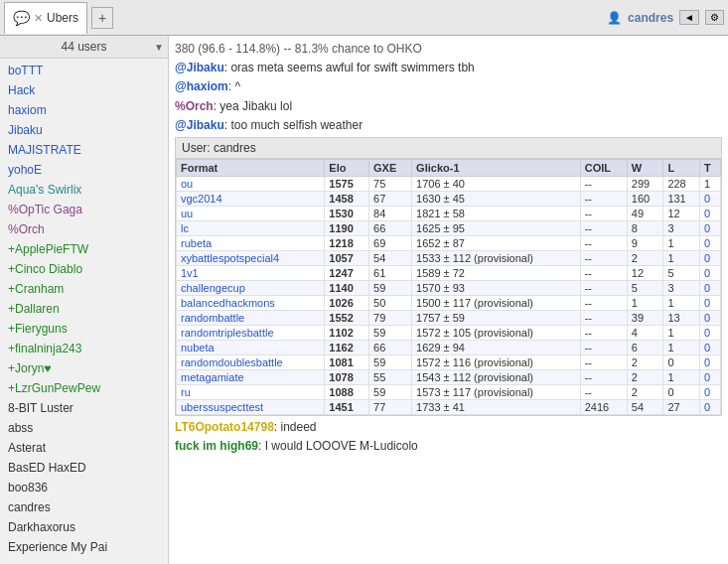 Image resolution: width=728 pixels, height=564 pixels. I want to click on list-item: abss, so click(83, 428).